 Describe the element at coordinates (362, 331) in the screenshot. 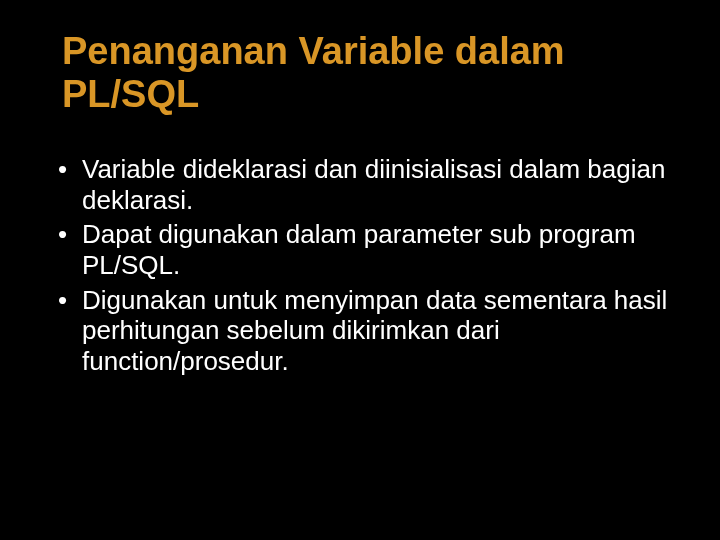

I see `list-item: Digunakan untuk menyimpan data sementara…` at that location.